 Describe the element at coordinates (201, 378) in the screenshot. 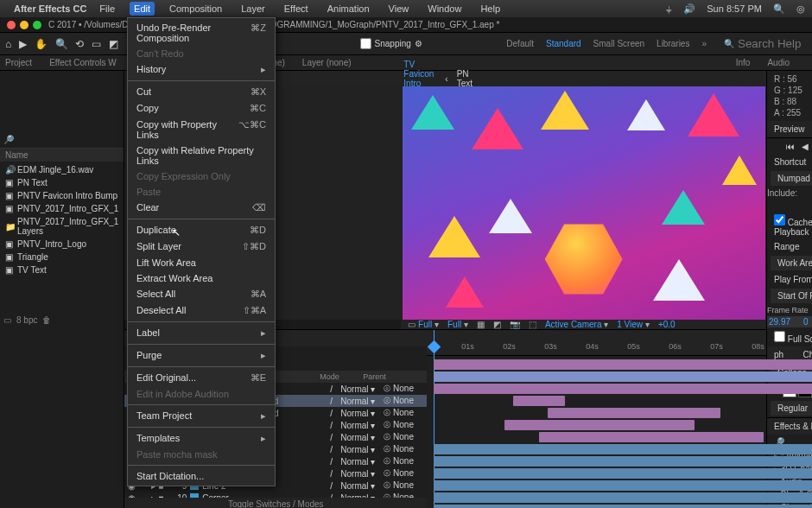

I see `menu-item: Edit Original...⌘E` at that location.